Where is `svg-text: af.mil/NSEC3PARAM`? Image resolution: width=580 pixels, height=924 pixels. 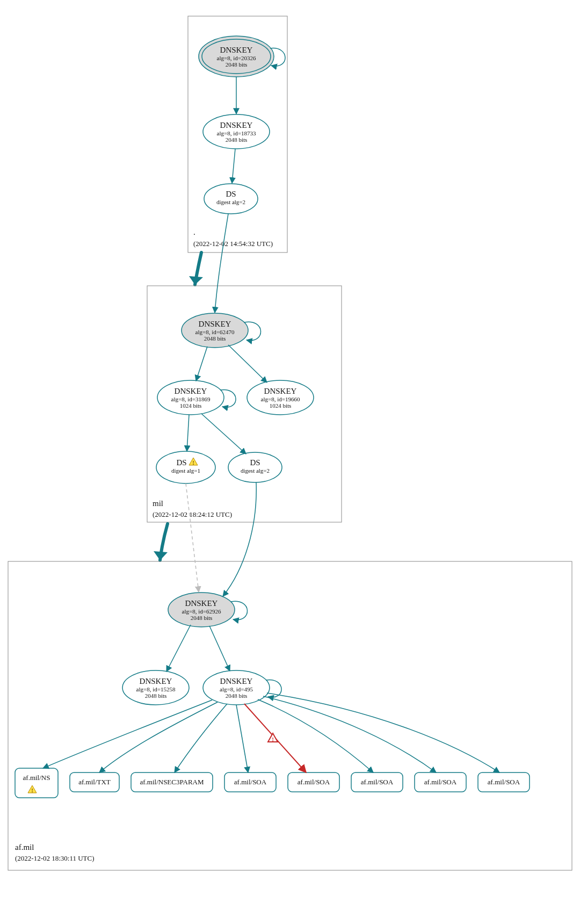
svg-text: af.mil/NSEC3PARAM is located at coordinates (172, 782).